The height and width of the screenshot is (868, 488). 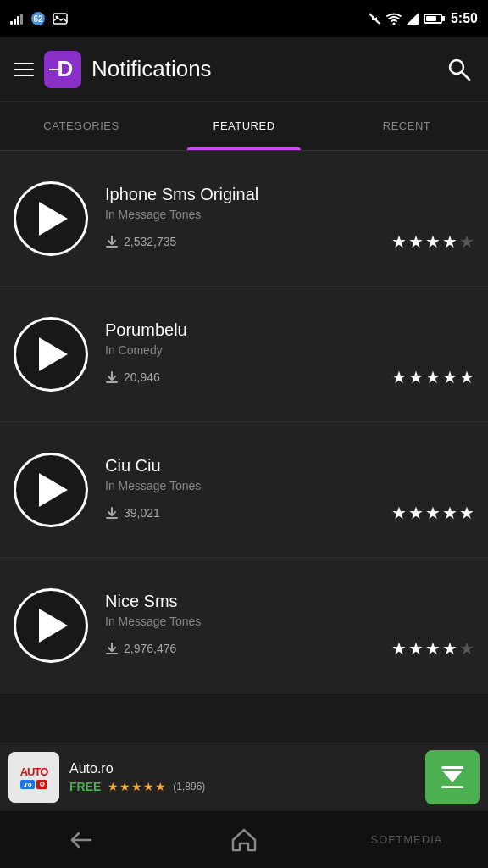 What do you see at coordinates (290, 466) in the screenshot?
I see `item-name-3: Ciu Ciu` at bounding box center [290, 466].